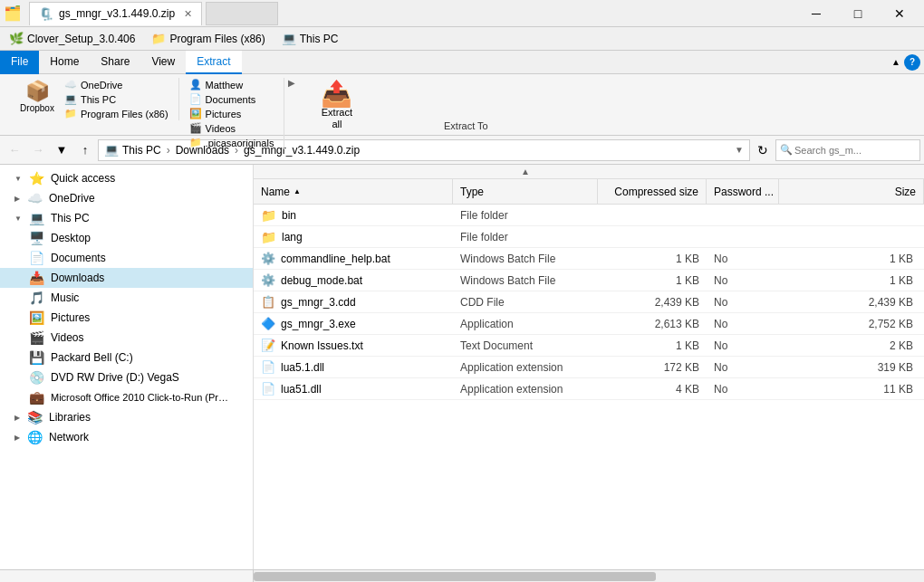 The height and width of the screenshot is (582, 924). Describe the element at coordinates (268, 281) in the screenshot. I see `bat-icon-2: ⚙️` at that location.